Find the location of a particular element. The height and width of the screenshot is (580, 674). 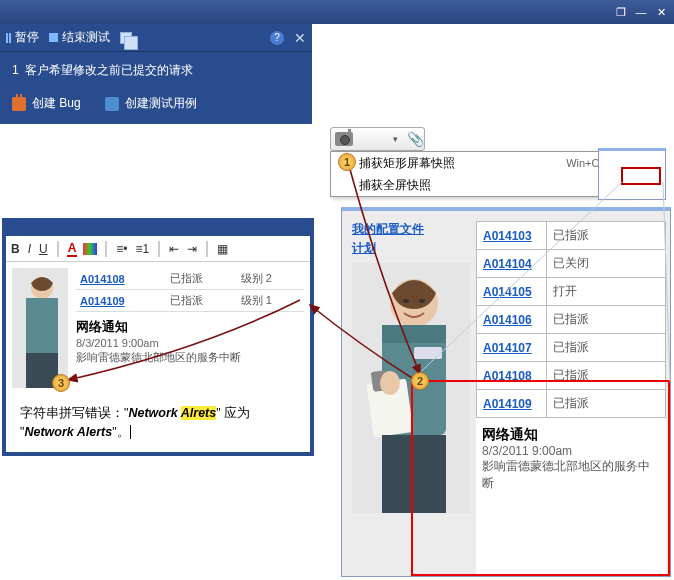

callout-3: 3 is located at coordinates (61, 383).